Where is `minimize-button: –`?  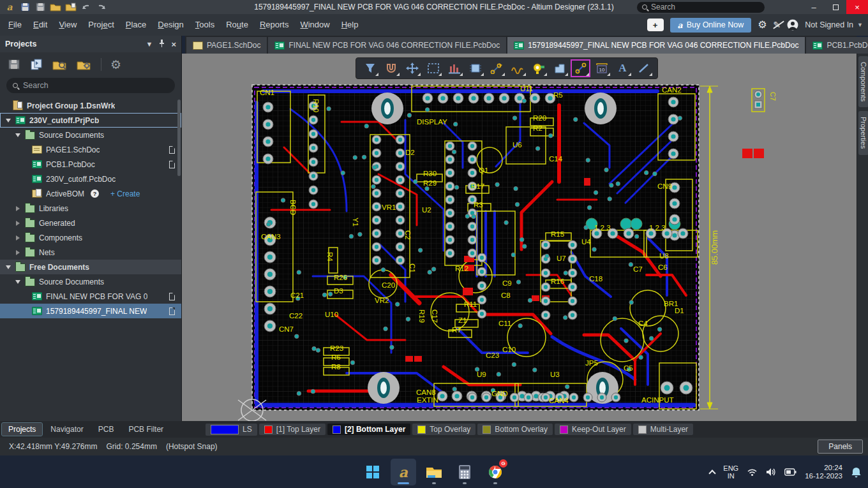 minimize-button: – is located at coordinates (814, 7).